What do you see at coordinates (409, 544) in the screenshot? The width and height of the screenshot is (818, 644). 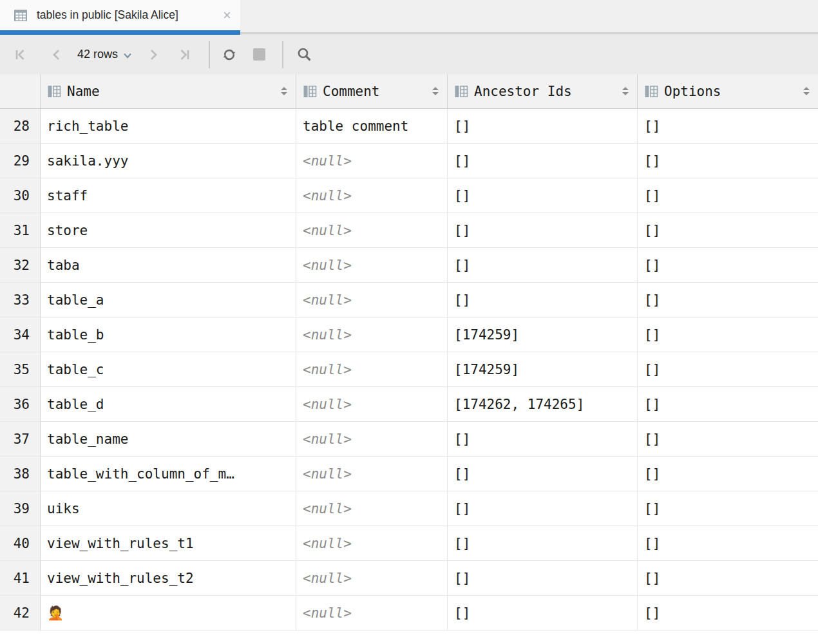 I see `table-row: 40 view_with_rules_t1 <null> [] []` at bounding box center [409, 544].